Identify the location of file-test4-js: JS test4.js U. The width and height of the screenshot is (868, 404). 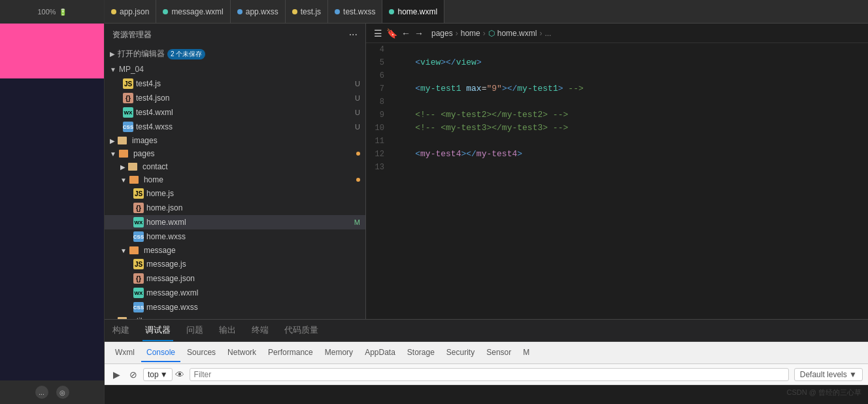
(235, 84).